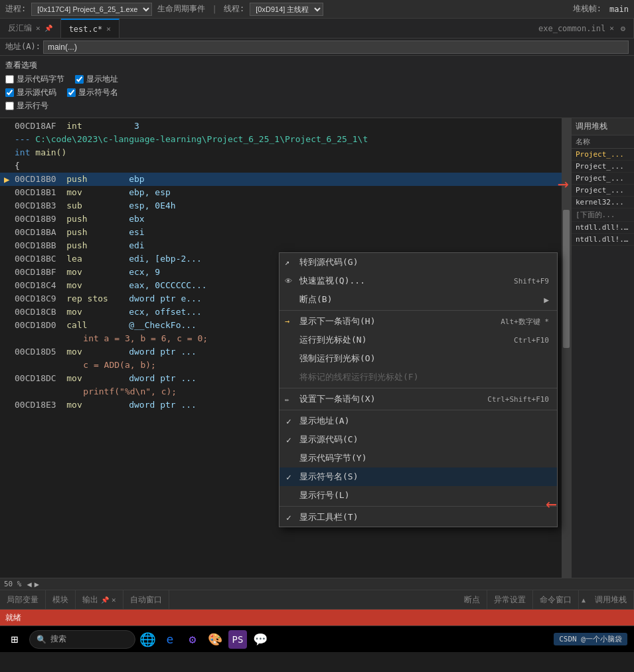 This screenshot has width=634, height=672. Describe the element at coordinates (86, 29) in the screenshot. I see `tab-test-label: test.c*` at that location.